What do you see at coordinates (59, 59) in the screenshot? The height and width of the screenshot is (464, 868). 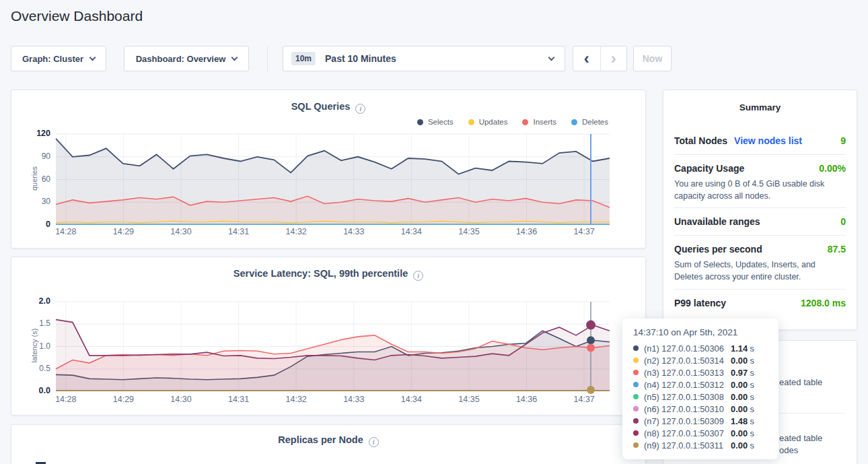 I see `graph-dropdown: Graph: Cluster` at bounding box center [59, 59].